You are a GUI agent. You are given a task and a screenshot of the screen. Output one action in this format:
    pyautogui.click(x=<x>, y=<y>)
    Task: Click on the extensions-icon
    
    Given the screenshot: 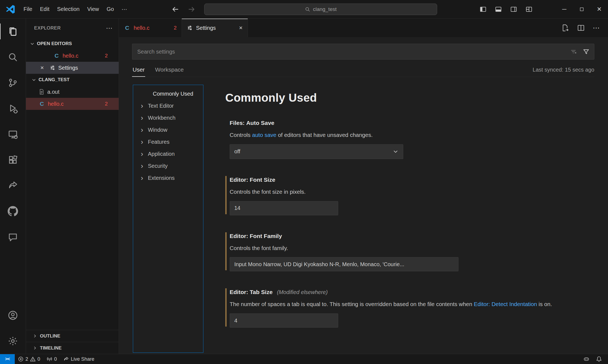 What is the action you would take?
    pyautogui.click(x=13, y=160)
    